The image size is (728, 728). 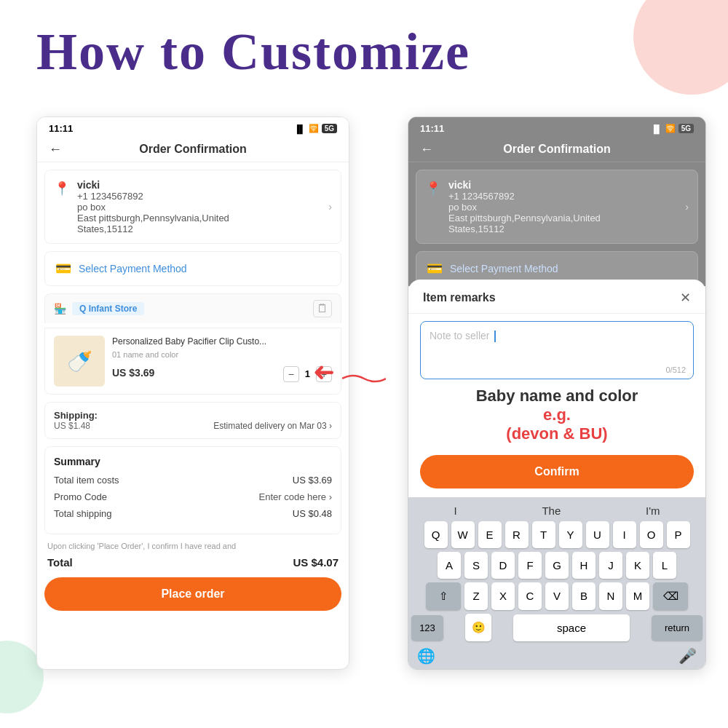 I want to click on left-address-line2: East pittsburgh,Pennsylvania,United, so click(x=205, y=218).